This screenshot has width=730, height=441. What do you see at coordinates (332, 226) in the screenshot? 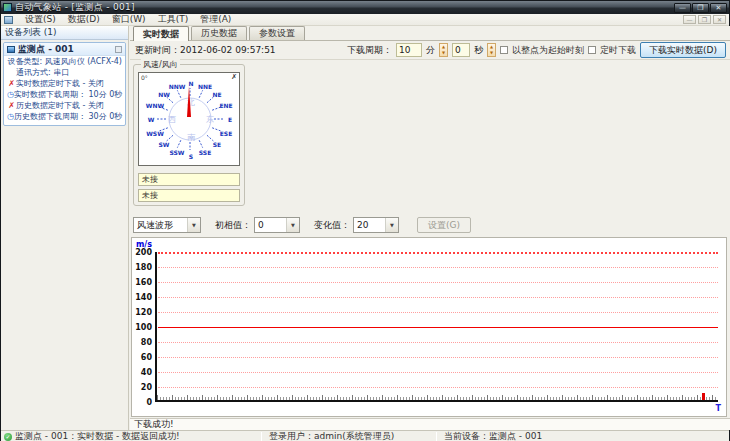
I see `change-value-label: 变化值：` at bounding box center [332, 226].